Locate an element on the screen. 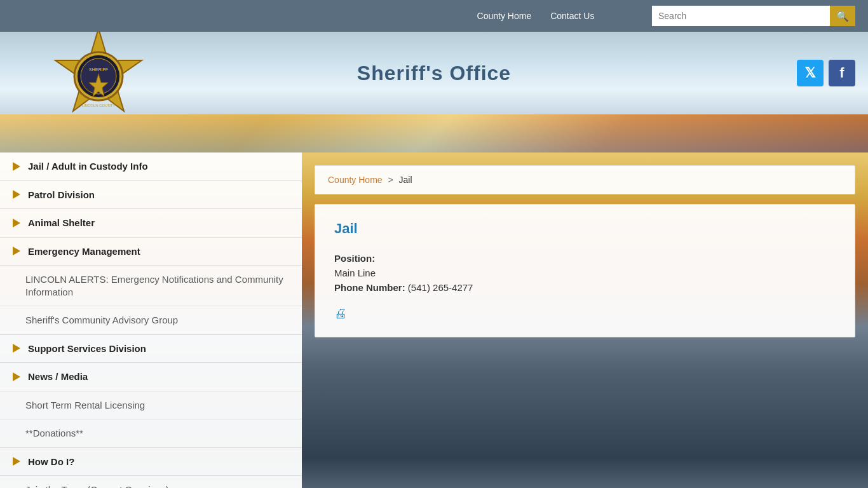 This screenshot has width=868, height=488. sidebar-item-jail: Jail / Adult in Custody Info is located at coordinates (151, 166).